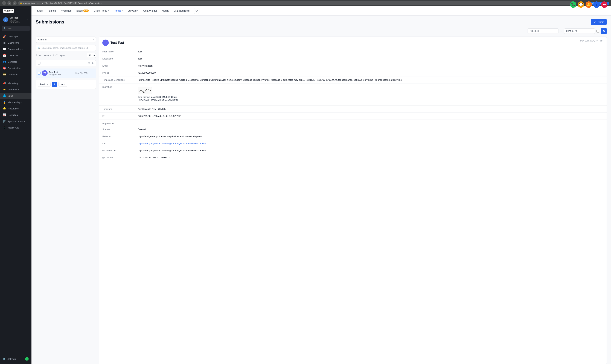  Describe the element at coordinates (150, 11) in the screenshot. I see `tab-chat-widget: Chat Widget` at that location.